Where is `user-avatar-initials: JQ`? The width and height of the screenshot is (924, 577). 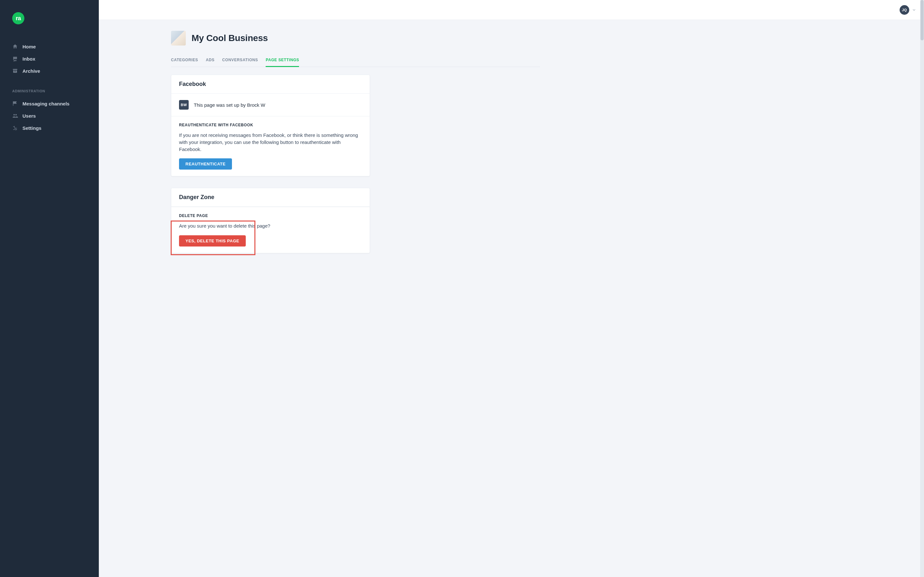 user-avatar-initials: JQ is located at coordinates (904, 10).